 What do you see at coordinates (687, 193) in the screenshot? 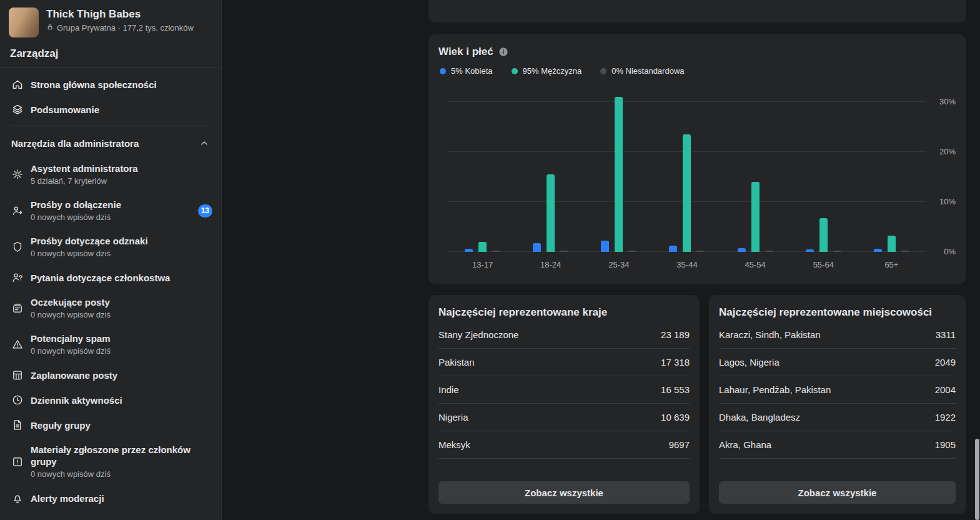
I see `bar-mężczyzna-35-44` at bounding box center [687, 193].